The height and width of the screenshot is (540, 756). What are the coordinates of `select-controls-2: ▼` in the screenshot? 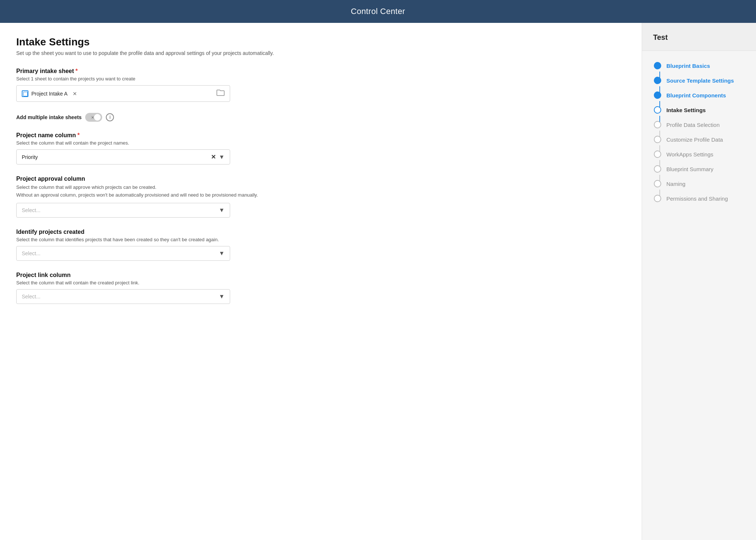 It's located at (222, 210).